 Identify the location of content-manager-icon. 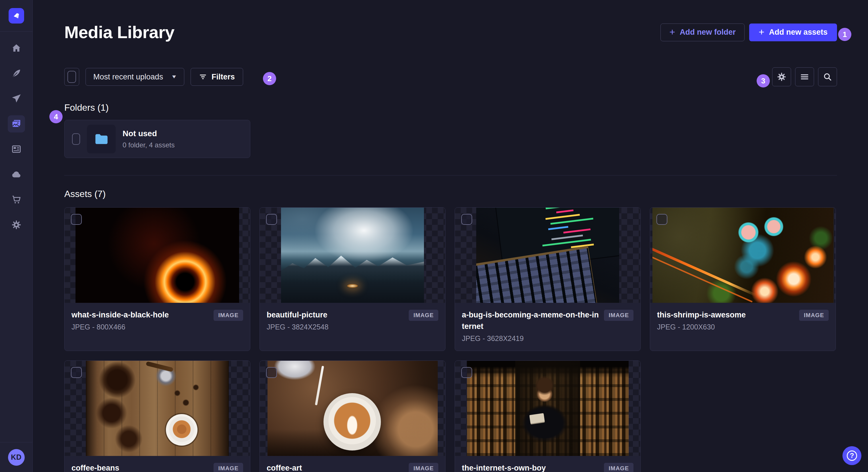
(16, 149).